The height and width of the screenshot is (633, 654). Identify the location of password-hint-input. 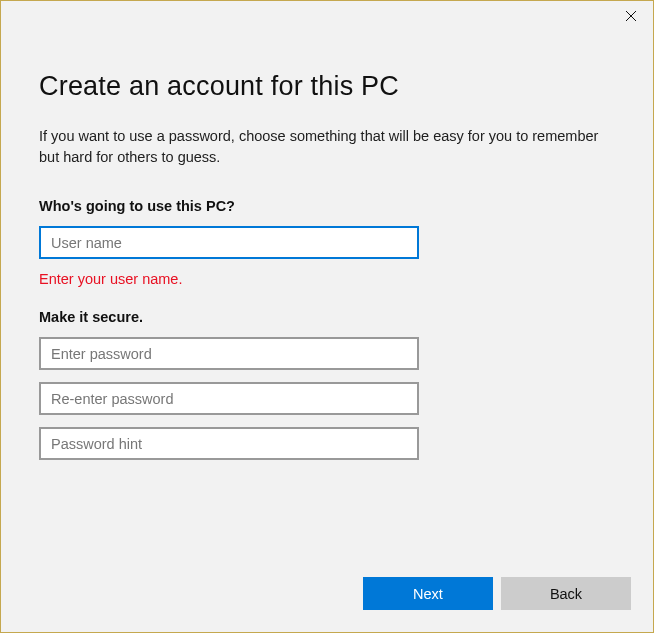
(229, 444).